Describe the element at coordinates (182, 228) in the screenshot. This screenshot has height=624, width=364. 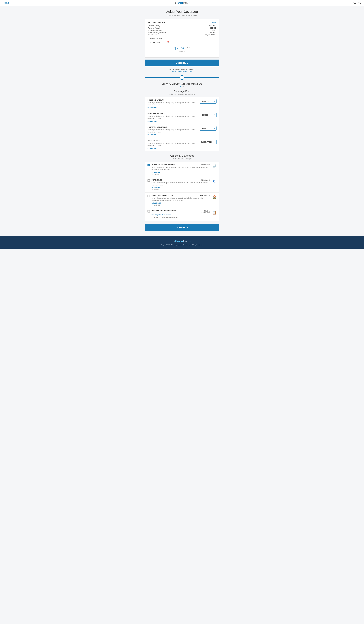
I see `continue-button-bottom: CONTINUE` at that location.